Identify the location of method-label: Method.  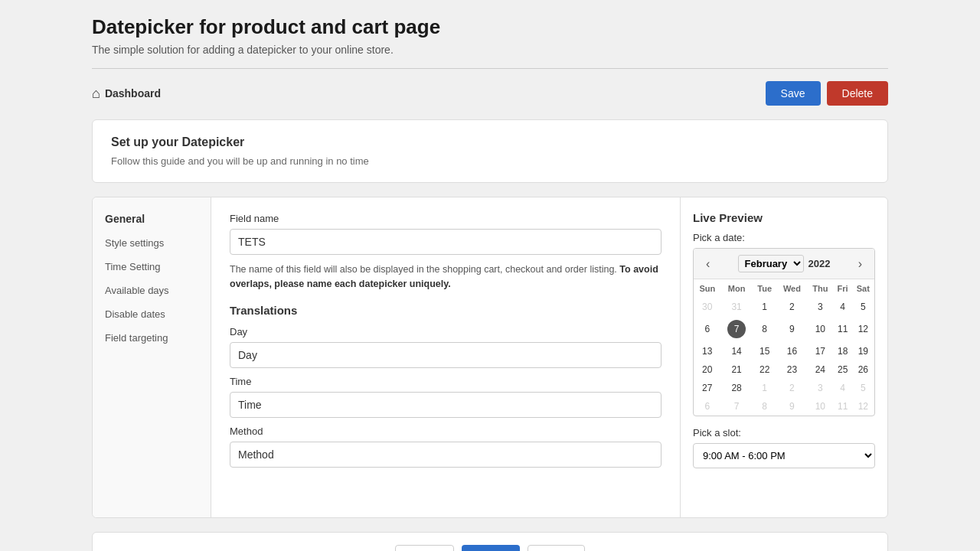
(446, 432).